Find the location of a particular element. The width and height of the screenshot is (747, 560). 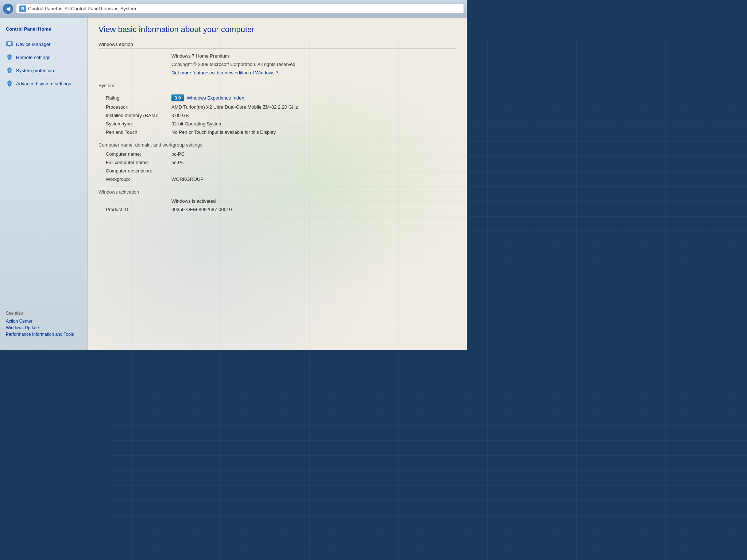

breadcrumb-item-system: System is located at coordinates (128, 9).